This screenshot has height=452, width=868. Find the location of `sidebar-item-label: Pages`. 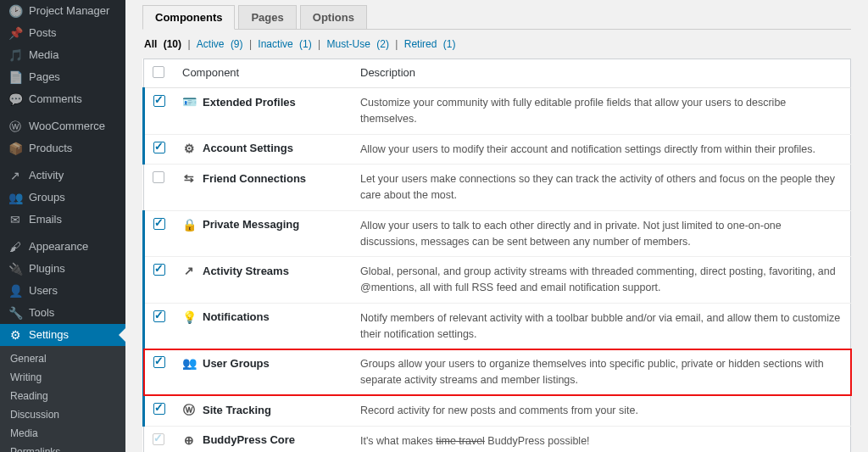

sidebar-item-label: Pages is located at coordinates (44, 77).